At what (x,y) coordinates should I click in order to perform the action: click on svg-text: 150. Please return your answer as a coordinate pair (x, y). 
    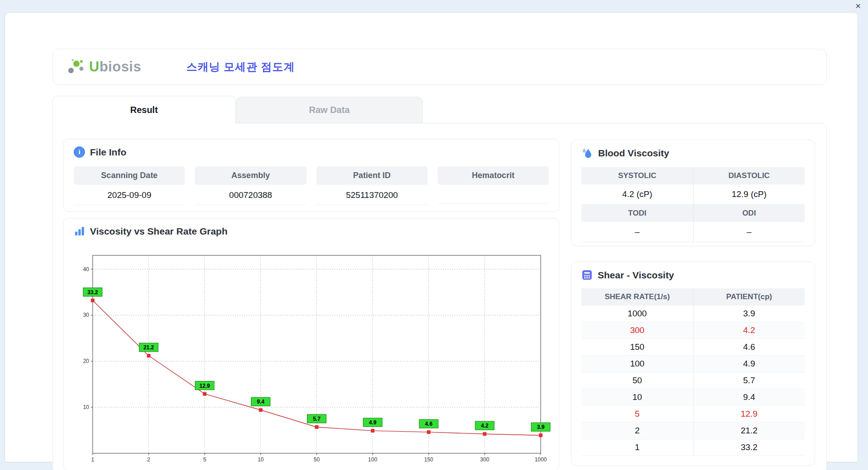
    Looking at the image, I should click on (429, 460).